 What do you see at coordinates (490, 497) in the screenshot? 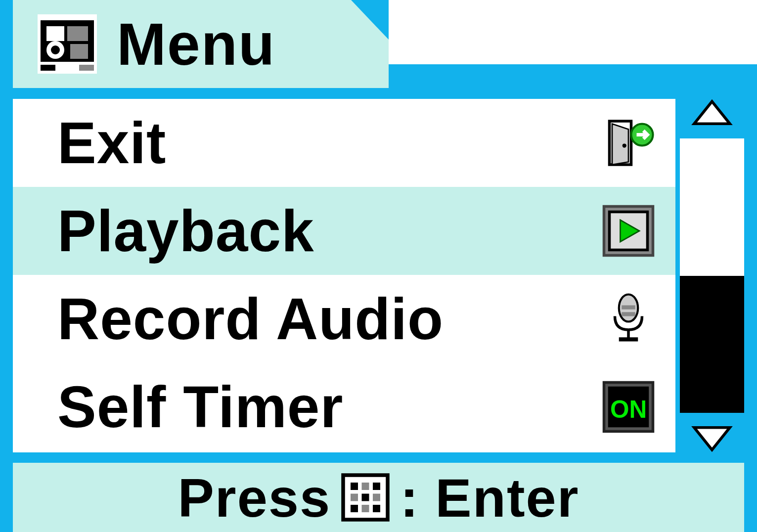
I see `footer-enter-label: : Enter` at bounding box center [490, 497].